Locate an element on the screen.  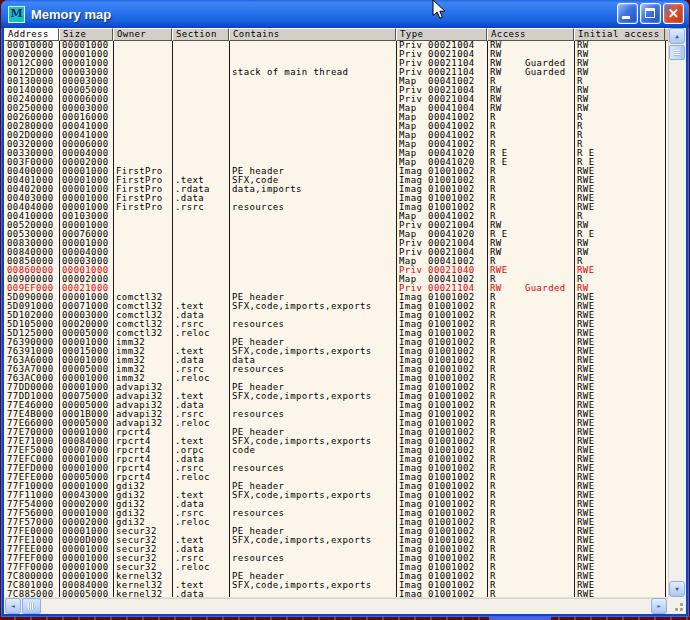
table-row: 0040300000001000FirstPro.dataImag 010010… is located at coordinates (336, 198).